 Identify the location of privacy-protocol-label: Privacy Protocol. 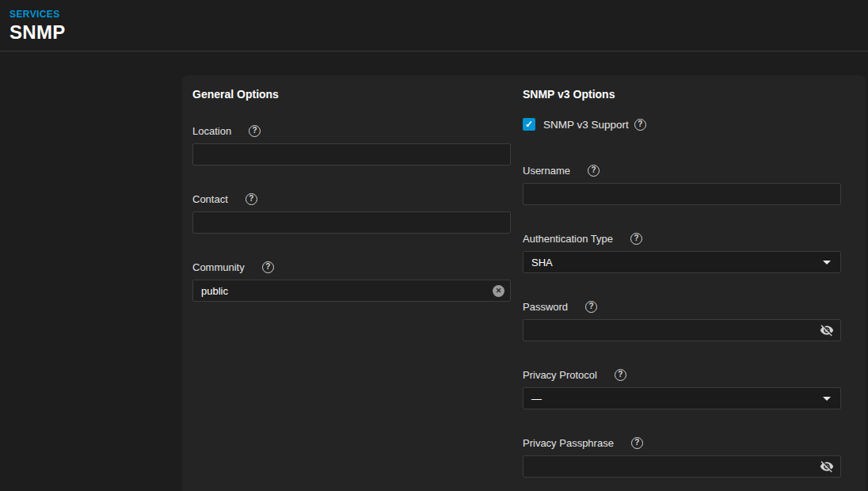
(560, 375).